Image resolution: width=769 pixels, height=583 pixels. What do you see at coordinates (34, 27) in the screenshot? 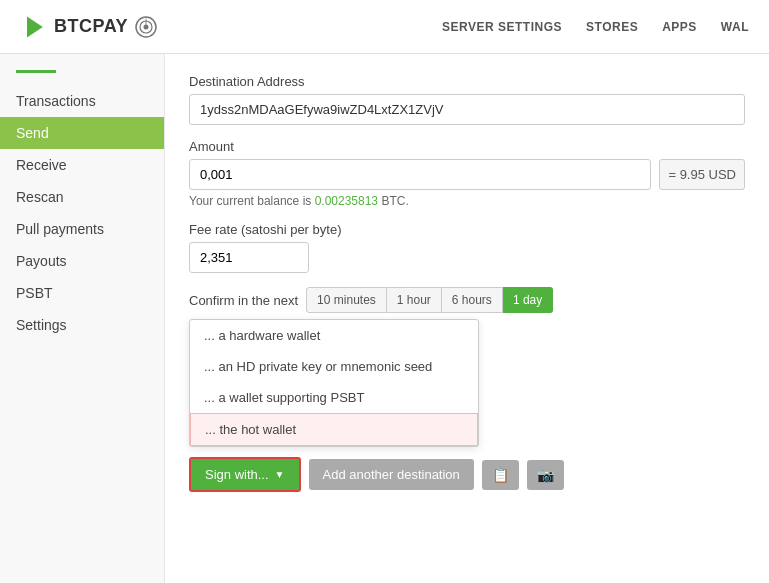
I see `btcpay-logo-icon` at bounding box center [34, 27].